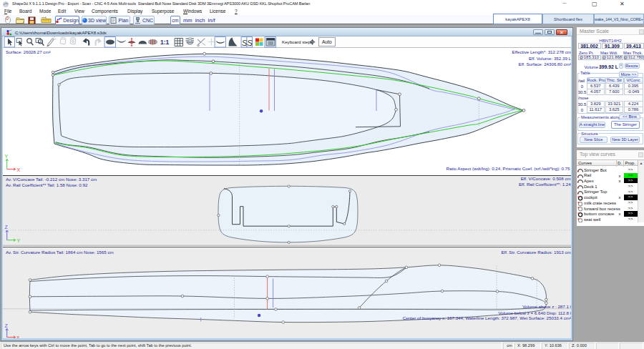  I want to click on svg-text:Av. Rail Coefficient** Tail:: Av. Rail Coefficient** Tail: 1.58 Nose: …, so click(47, 185).